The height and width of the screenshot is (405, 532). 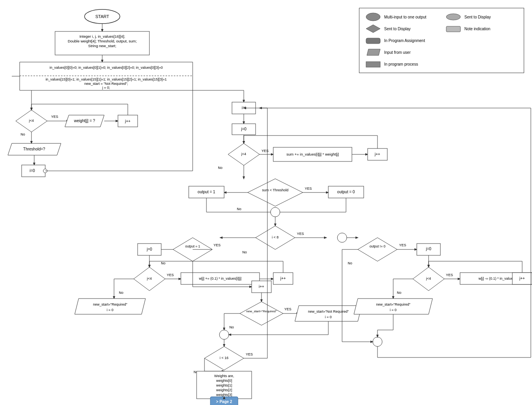 I want to click on svg-text:Double weight[4]; Threshold, o: Double weight[4]; Threshold, output, sum…, so click(x=102, y=41).